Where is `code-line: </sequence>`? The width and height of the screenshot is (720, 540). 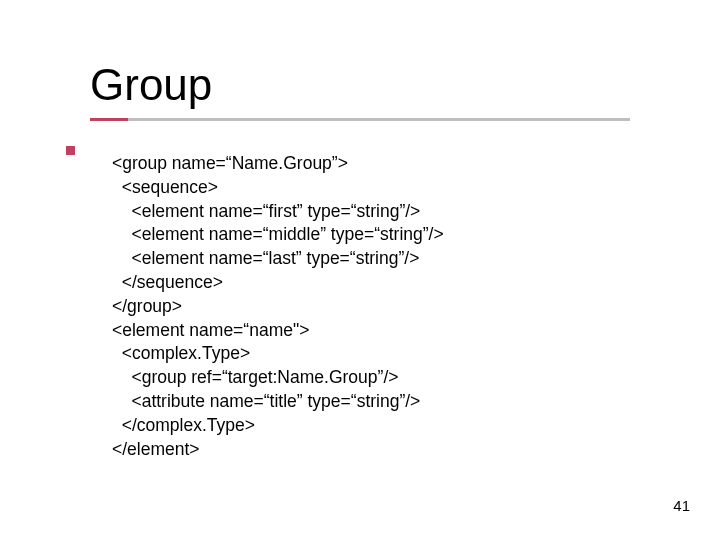 code-line: </sequence> is located at coordinates (168, 282).